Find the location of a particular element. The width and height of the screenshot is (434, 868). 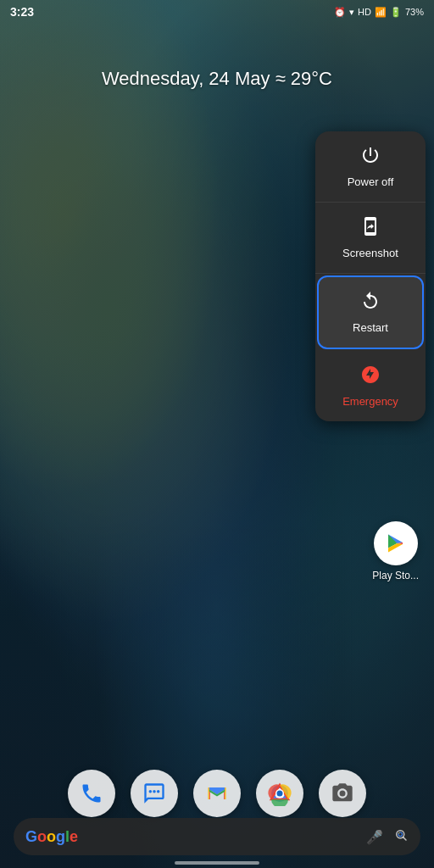

date-text: Wednesday, 24 May ≈ 29°C is located at coordinates (217, 78).